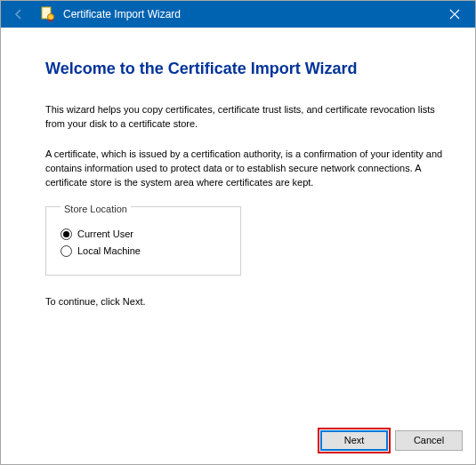  What do you see at coordinates (143, 251) in the screenshot?
I see `radio-local-machine: Local Machine` at bounding box center [143, 251].